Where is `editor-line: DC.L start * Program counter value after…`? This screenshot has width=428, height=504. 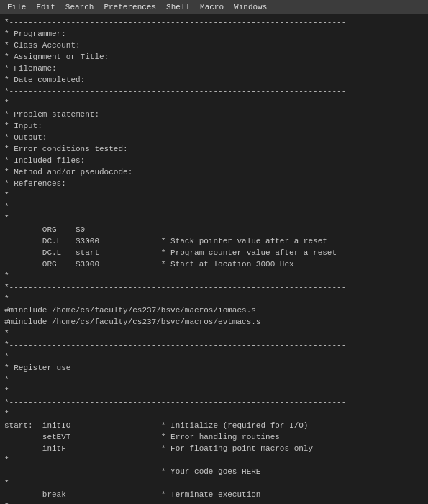
editor-line: DC.L start * Program counter value after… is located at coordinates (214, 253).